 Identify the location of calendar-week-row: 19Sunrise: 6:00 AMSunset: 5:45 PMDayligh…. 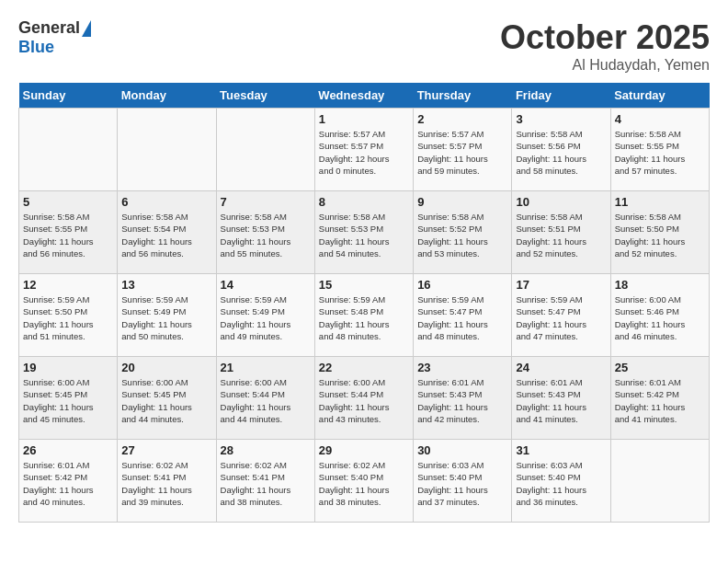
(364, 398).